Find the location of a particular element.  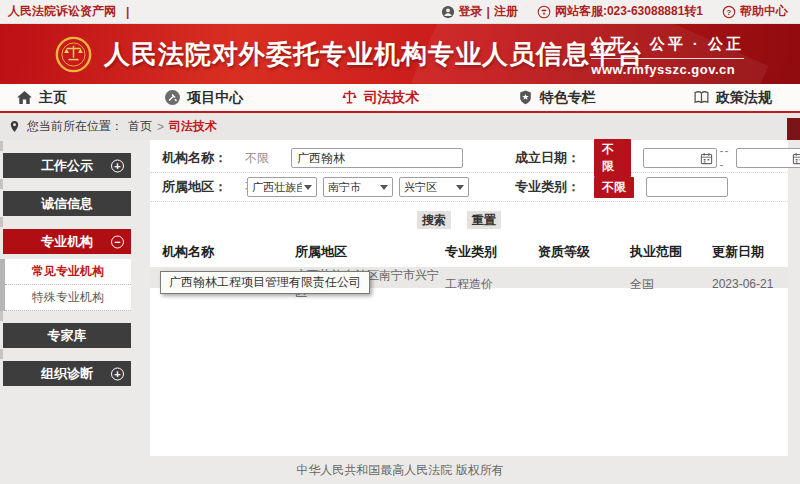

sidebar-item-work-publicity: 工作公示 is located at coordinates (67, 166).